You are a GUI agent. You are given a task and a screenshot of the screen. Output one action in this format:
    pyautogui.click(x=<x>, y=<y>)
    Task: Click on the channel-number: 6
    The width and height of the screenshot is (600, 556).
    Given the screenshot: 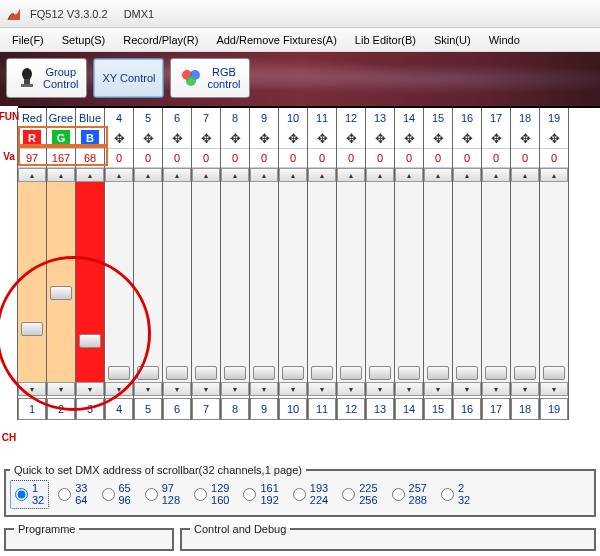 What is the action you would take?
    pyautogui.click(x=177, y=409)
    